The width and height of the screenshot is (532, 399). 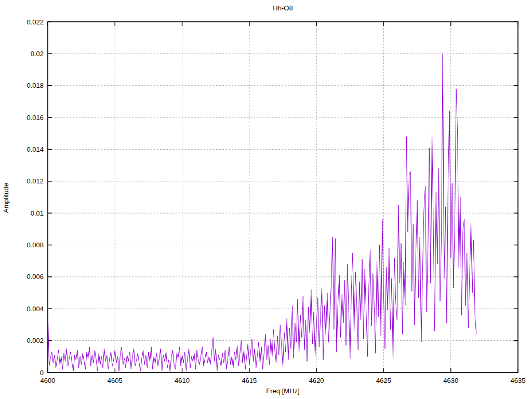 I want to click on x-tick-label: 4610, so click(x=182, y=380).